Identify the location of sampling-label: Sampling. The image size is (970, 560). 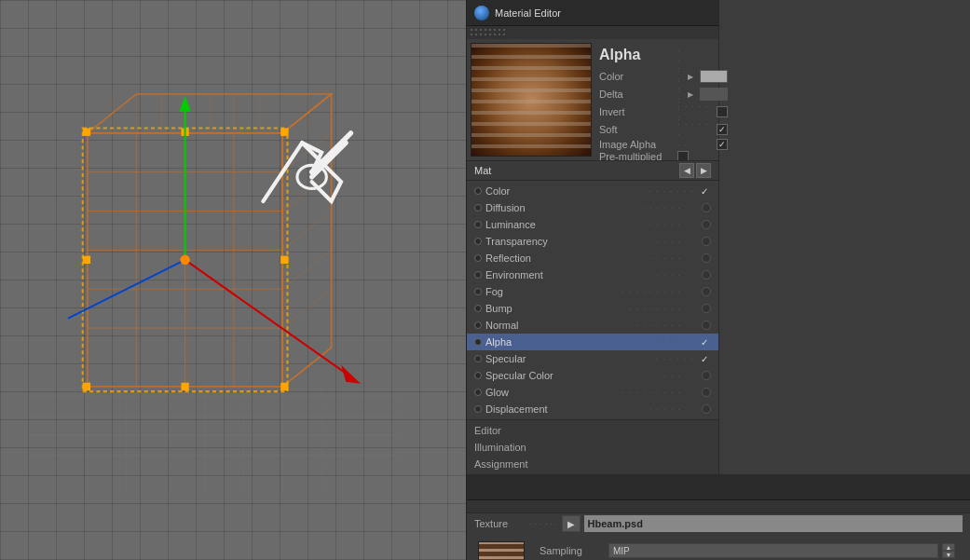
(572, 551).